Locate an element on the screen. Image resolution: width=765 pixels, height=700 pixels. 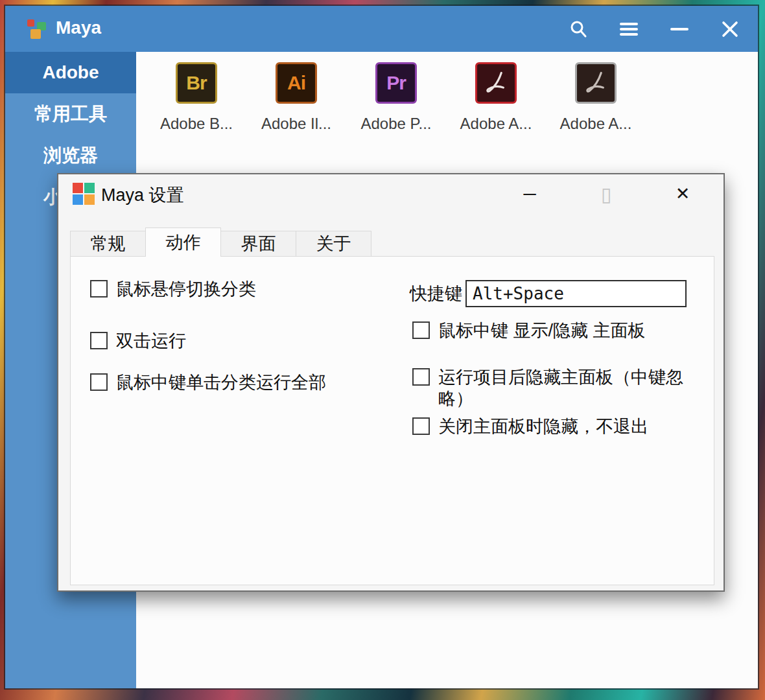
tile-glyph: Ai is located at coordinates (296, 83).